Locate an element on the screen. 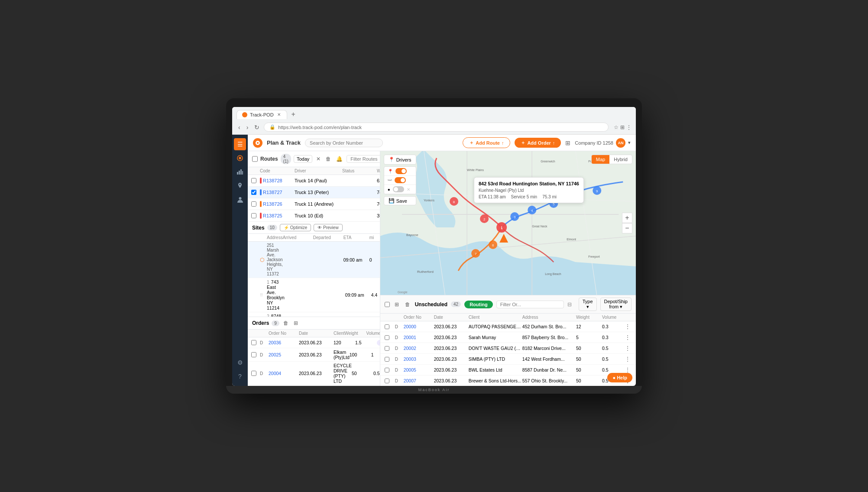 This screenshot has height=492, width=868. route-driver: Truck 13 (Peter) is located at coordinates (318, 192).